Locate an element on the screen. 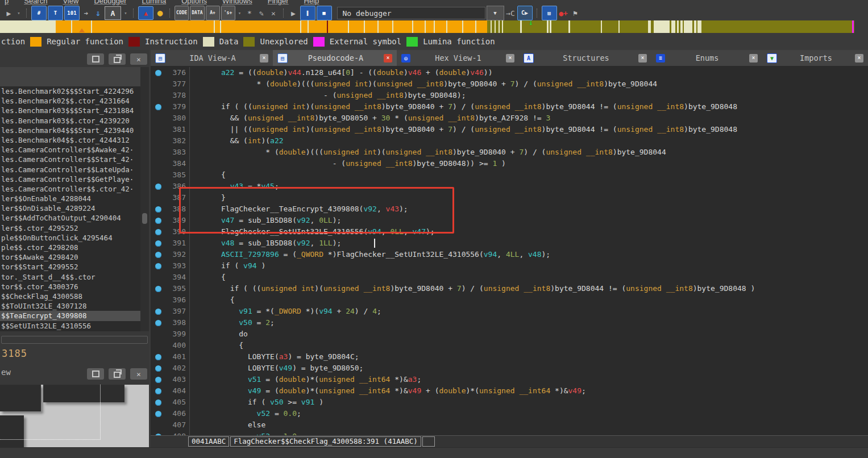 The width and height of the screenshot is (868, 458). tab-pseudocode: ▤Pseudocode-A× is located at coordinates (335, 58).